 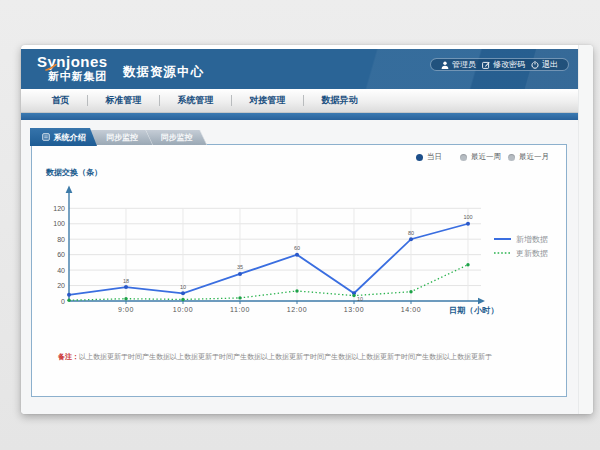 I want to click on power-icon, so click(x=535, y=65).